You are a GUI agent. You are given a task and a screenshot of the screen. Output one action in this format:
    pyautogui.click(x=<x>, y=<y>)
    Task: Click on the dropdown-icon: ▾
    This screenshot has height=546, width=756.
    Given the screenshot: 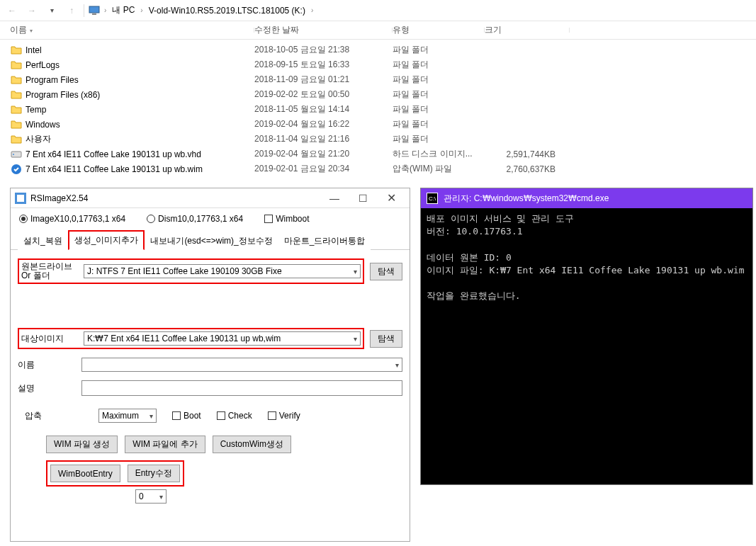 What is the action you would take?
    pyautogui.click(x=31, y=31)
    